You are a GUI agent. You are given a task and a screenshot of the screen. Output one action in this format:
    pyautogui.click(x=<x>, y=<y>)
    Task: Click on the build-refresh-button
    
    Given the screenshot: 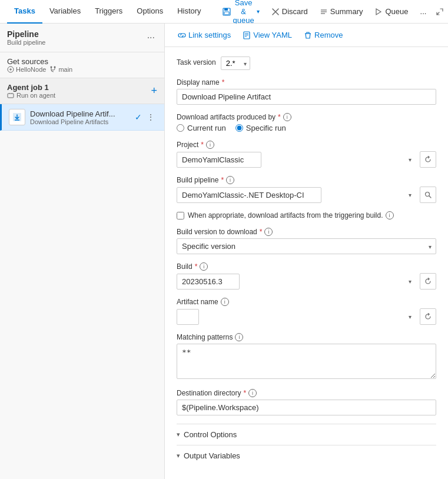 What is the action you would take?
    pyautogui.click(x=428, y=281)
    